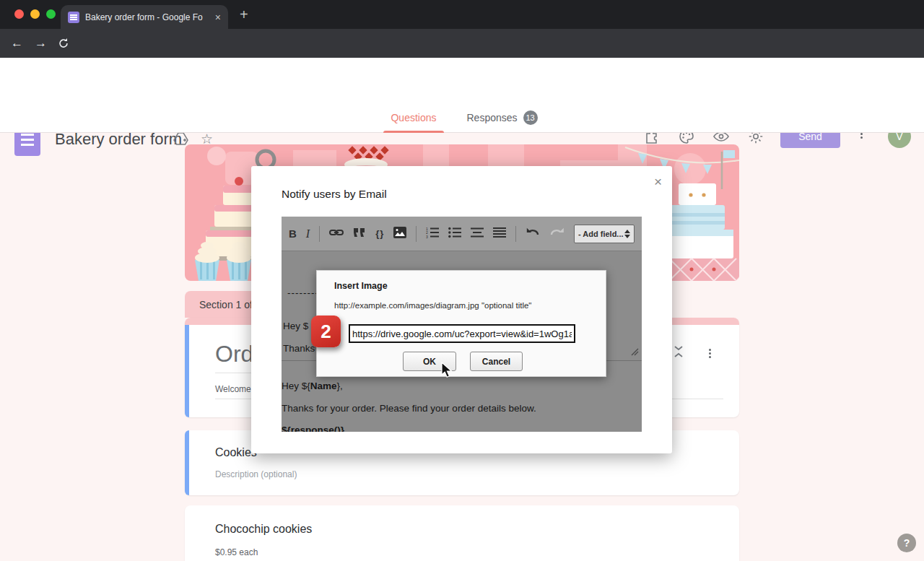 The height and width of the screenshot is (561, 924). I want to click on section-label: Section 1 of, so click(226, 305).